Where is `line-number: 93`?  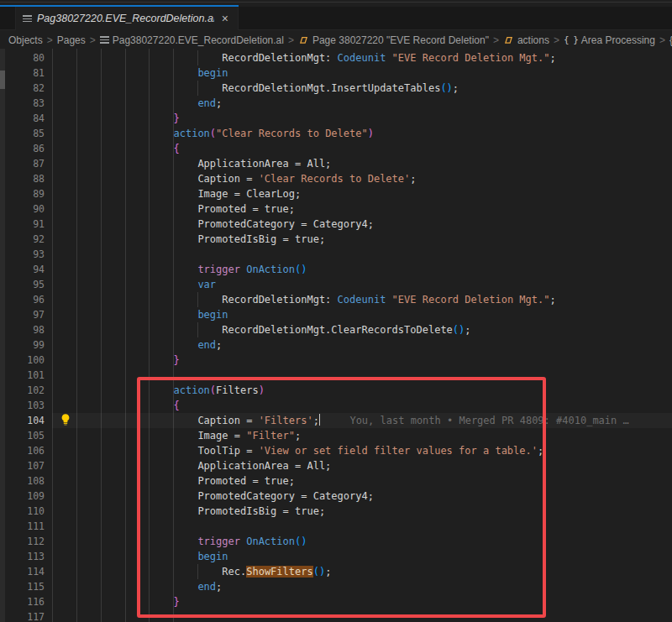
line-number: 93 is located at coordinates (26, 254).